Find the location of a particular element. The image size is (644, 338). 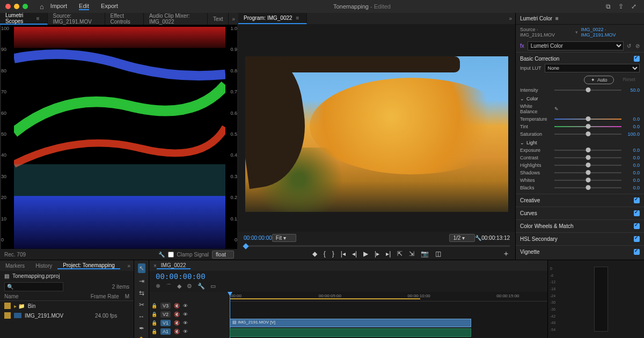

go-to-out-icon: ▸| is located at coordinates (389, 254).